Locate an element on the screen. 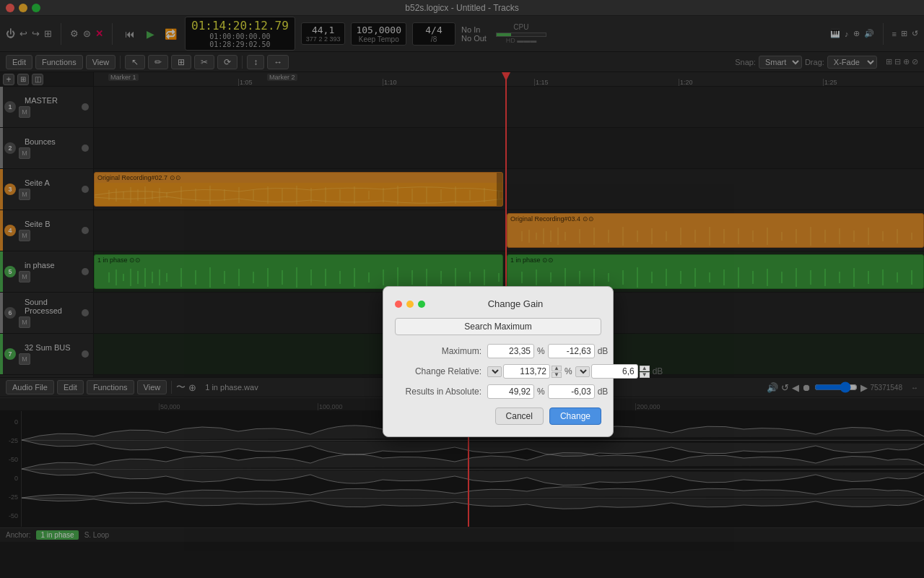  change-relative-db-input is located at coordinates (615, 371).